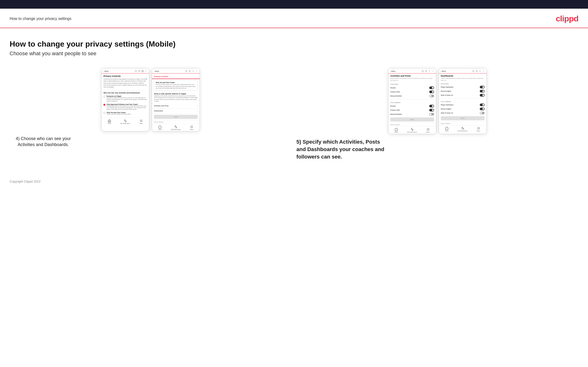  Describe the element at coordinates (412, 110) in the screenshot. I see `followers-drills-row: Practice Drills` at that location.